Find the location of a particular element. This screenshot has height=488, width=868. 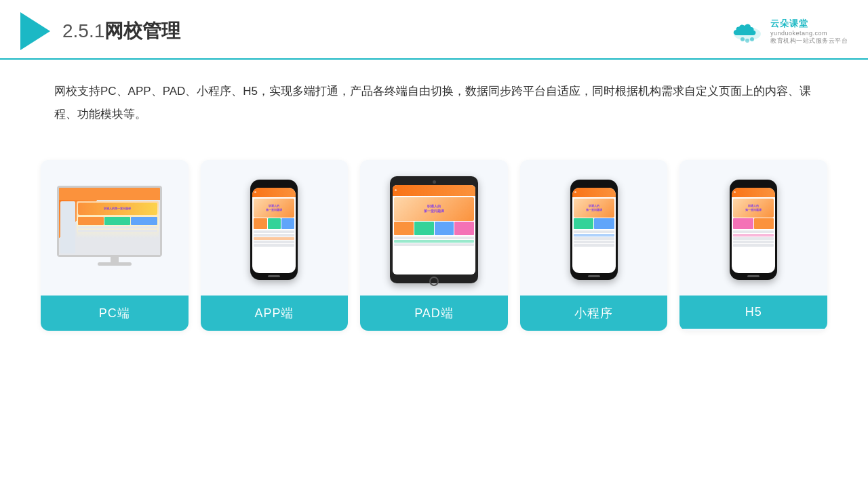

miniprogram-phone-screen: 职通人的第一堂问题课 is located at coordinates (594, 230).